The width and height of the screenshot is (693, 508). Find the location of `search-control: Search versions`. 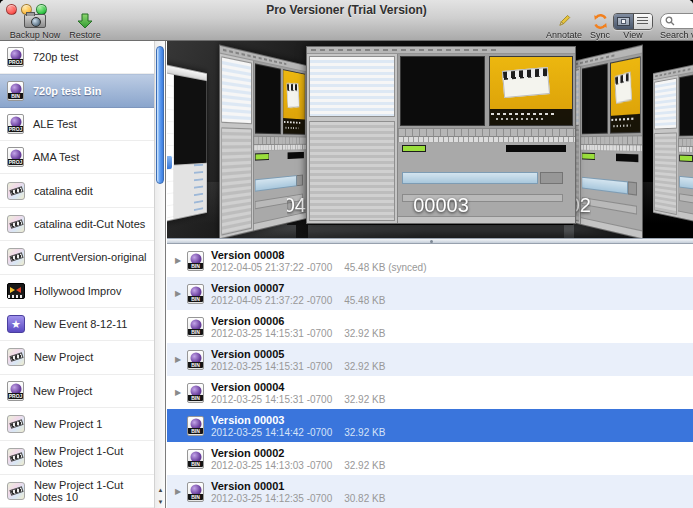

search-control: Search versions is located at coordinates (676, 26).